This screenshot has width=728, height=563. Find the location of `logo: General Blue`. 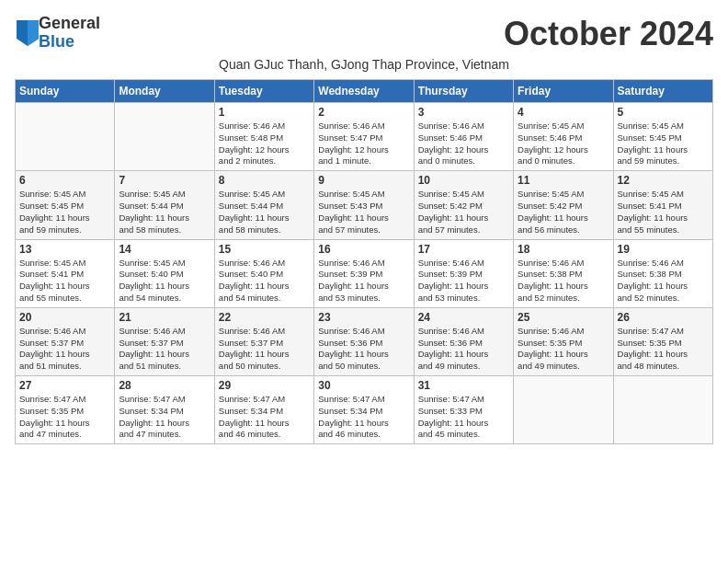

logo: General Blue is located at coordinates (57, 33).